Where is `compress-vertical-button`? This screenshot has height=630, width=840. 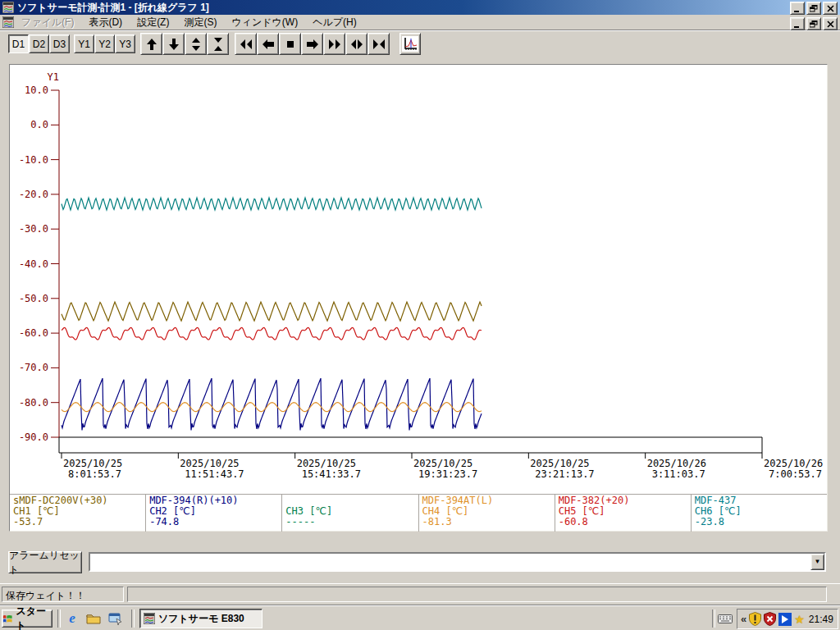
compress-vertical-button is located at coordinates (218, 44).